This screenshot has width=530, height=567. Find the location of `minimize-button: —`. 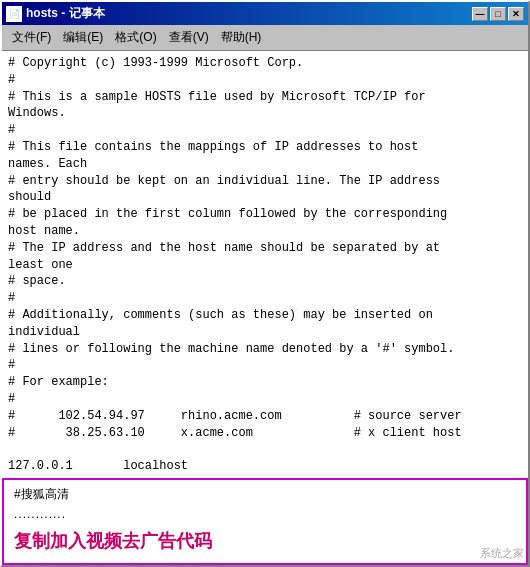

minimize-button: — is located at coordinates (480, 14).